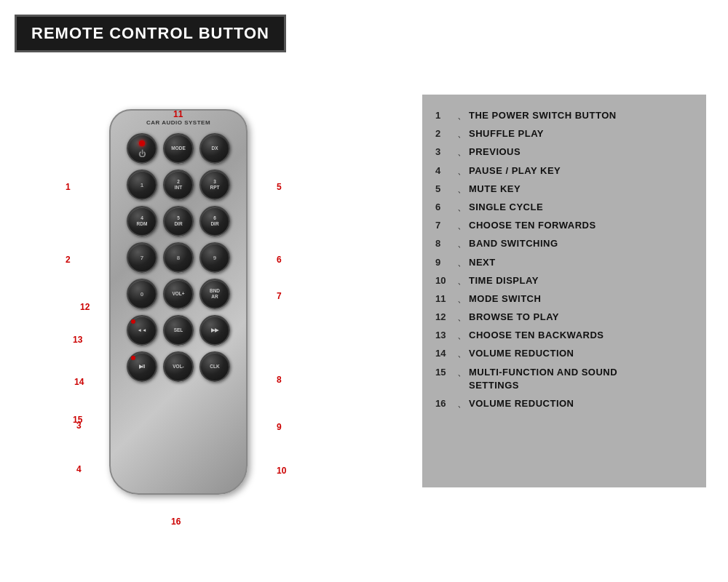  Describe the element at coordinates (178, 367) in the screenshot. I see `btn-row-7: ▶II VOL- CLK` at that location.